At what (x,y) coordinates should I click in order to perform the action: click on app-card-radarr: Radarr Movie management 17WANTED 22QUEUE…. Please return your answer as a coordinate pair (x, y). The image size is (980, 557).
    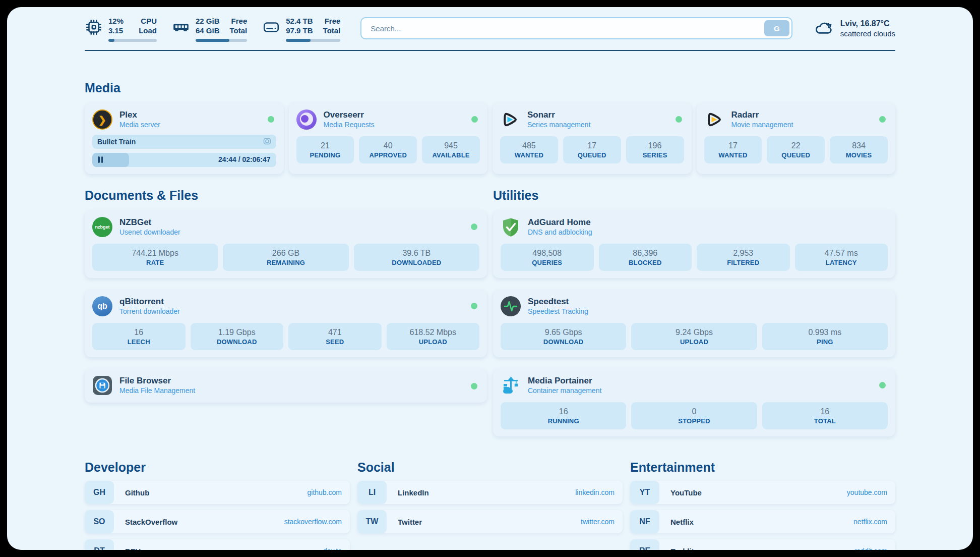
    Looking at the image, I should click on (797, 138).